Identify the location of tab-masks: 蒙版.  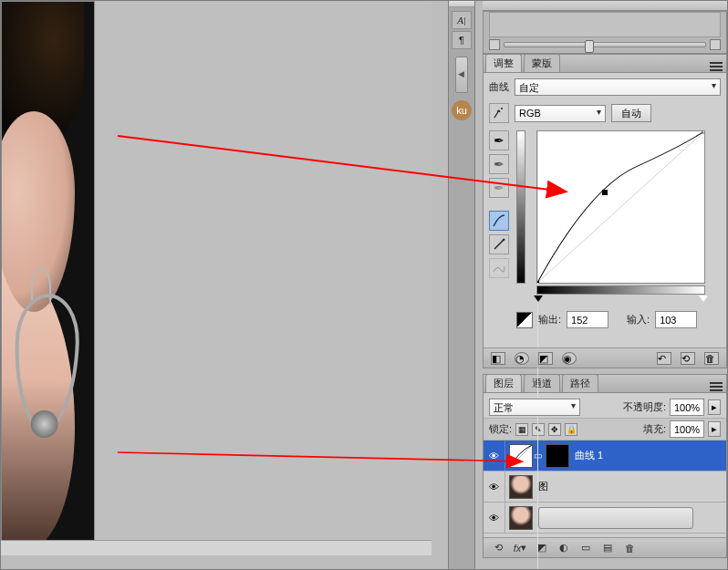
(542, 63).